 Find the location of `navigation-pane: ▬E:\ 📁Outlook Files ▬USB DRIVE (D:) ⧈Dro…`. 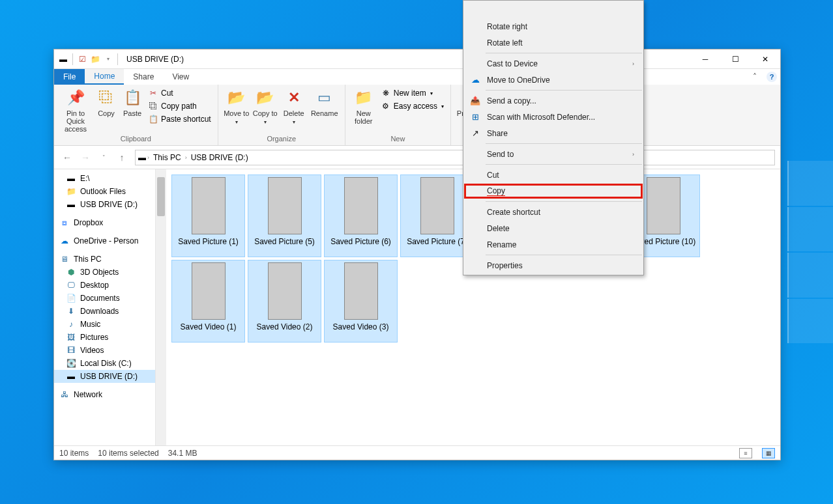

navigation-pane: ▬E:\ 📁Outlook Files ▬USB DRIVE (D:) ⧈Dro… is located at coordinates (104, 307).